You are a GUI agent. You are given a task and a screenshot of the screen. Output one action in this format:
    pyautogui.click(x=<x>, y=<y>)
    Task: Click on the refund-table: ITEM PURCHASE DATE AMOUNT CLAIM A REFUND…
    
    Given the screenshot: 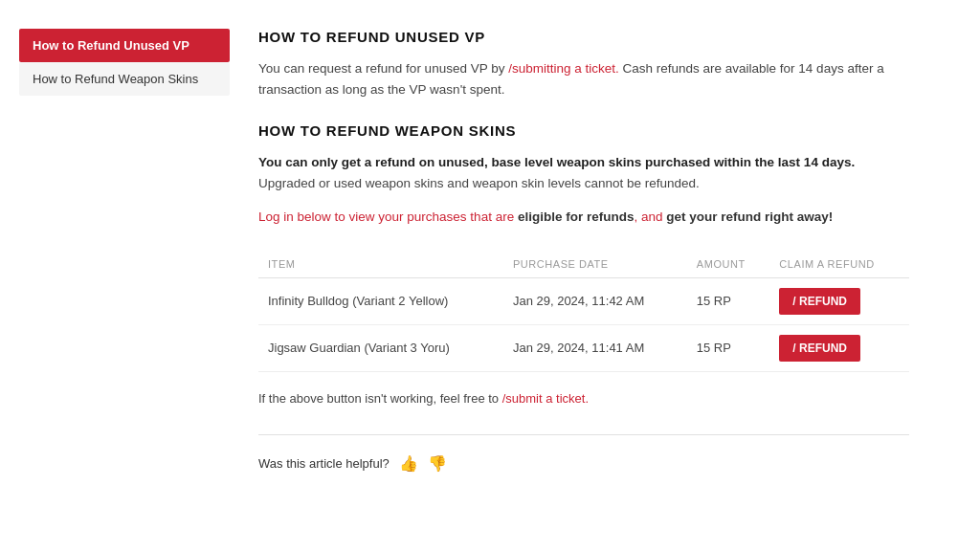 What is the action you would take?
    pyautogui.click(x=584, y=312)
    